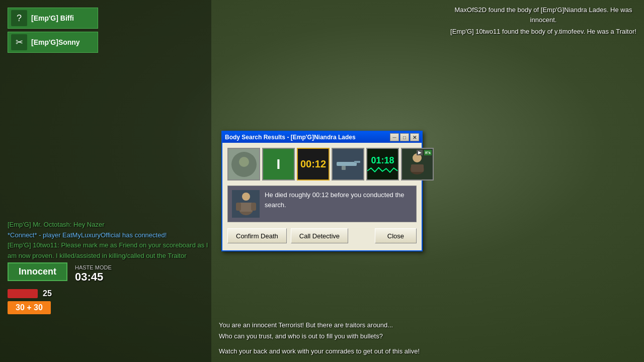  I want to click on evidence-row: I 00:12, so click(322, 164).